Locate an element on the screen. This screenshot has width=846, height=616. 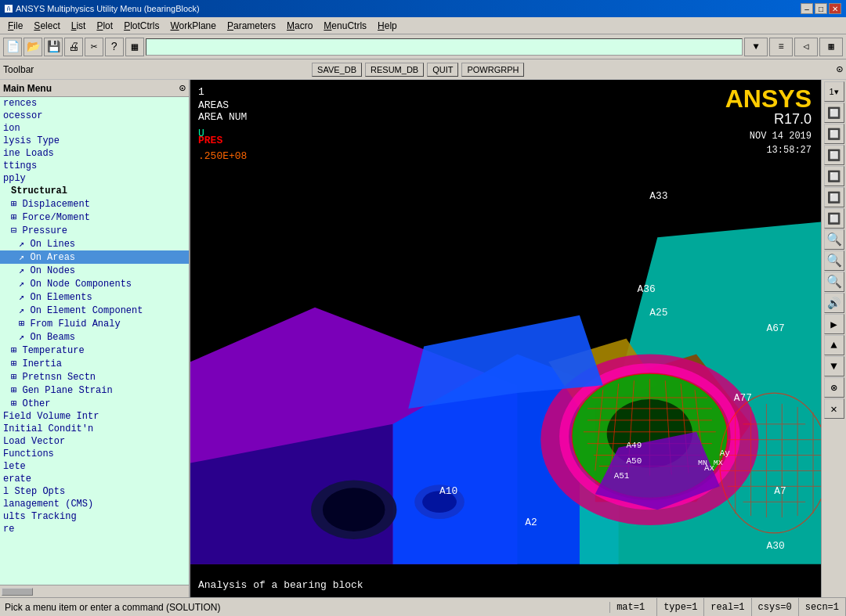
close-button: ✕ is located at coordinates (835, 9).